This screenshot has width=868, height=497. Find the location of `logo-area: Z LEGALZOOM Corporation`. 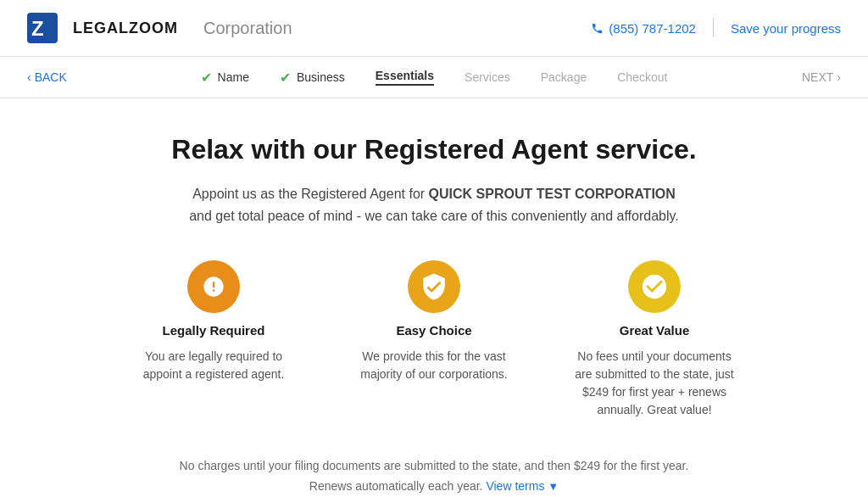

logo-area: Z LEGALZOOM Corporation is located at coordinates (159, 28).